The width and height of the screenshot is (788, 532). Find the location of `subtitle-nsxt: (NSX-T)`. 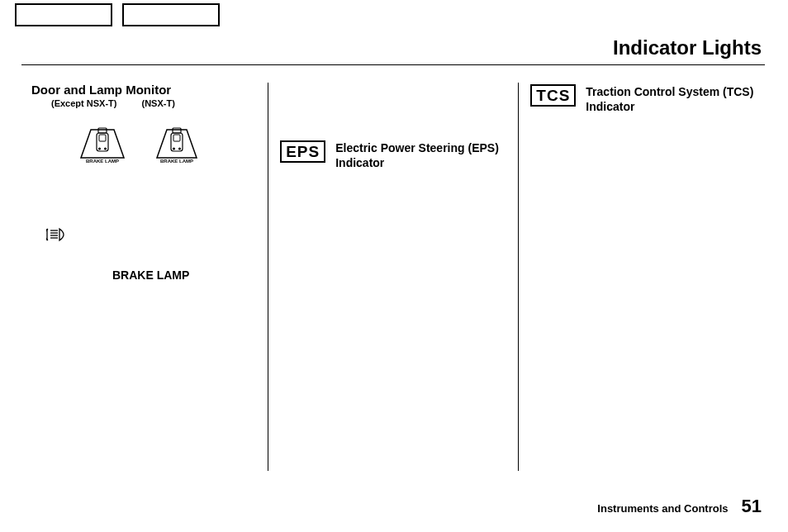

subtitle-nsxt: (NSX-T) is located at coordinates (158, 103).